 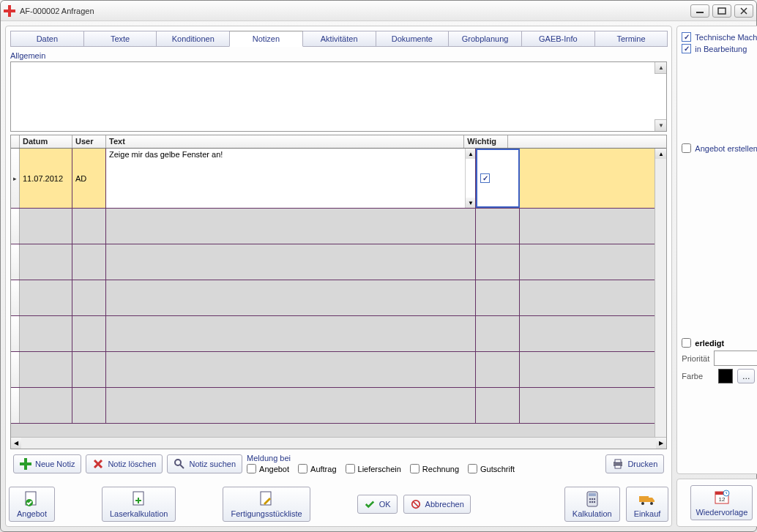 What do you see at coordinates (139, 499) in the screenshot?
I see `document-plus-icon` at bounding box center [139, 499].